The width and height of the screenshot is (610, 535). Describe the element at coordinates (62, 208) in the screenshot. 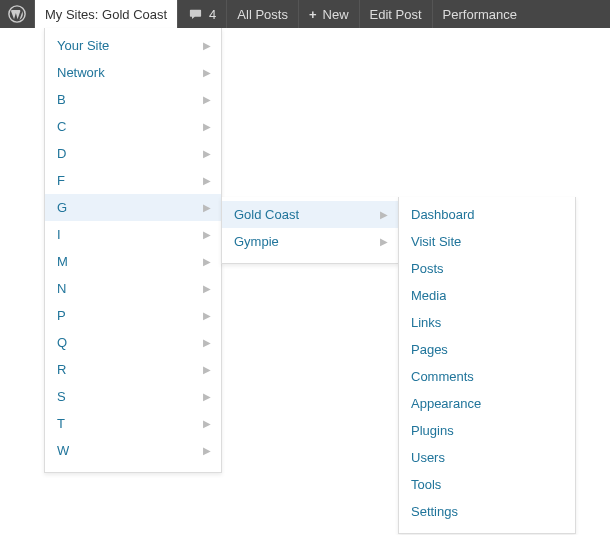

I see `sites-group-label: G` at that location.